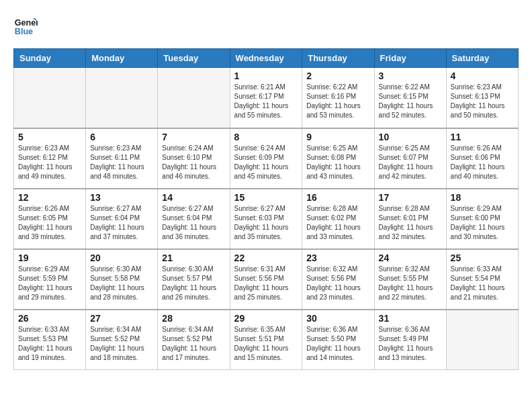  Describe the element at coordinates (338, 163) in the screenshot. I see `day-info: Sunrise: 6:25 AM Sunset: 6:08 PM Dayligh…` at that location.